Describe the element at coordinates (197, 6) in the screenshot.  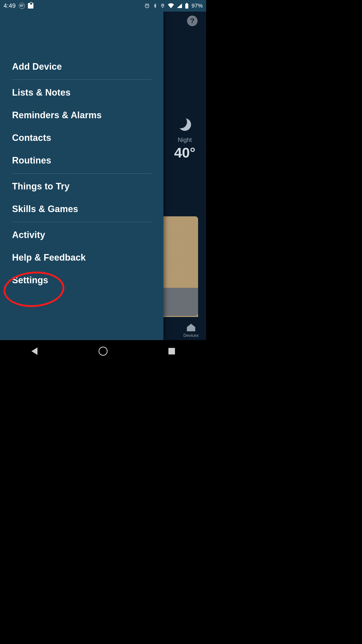
I see `status-battery-percent: 97%` at that location.